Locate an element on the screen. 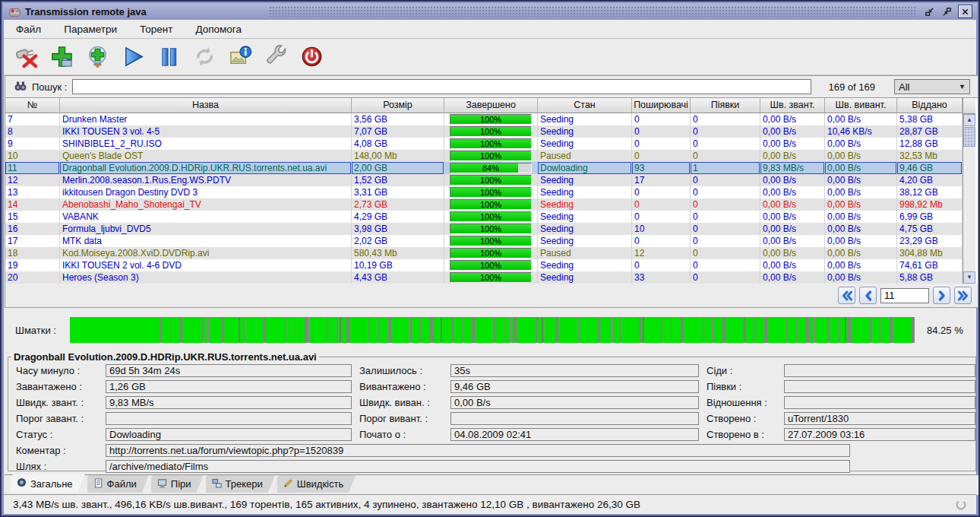 The height and width of the screenshot is (517, 980). detail-field-status: Dowloading is located at coordinates (229, 435).